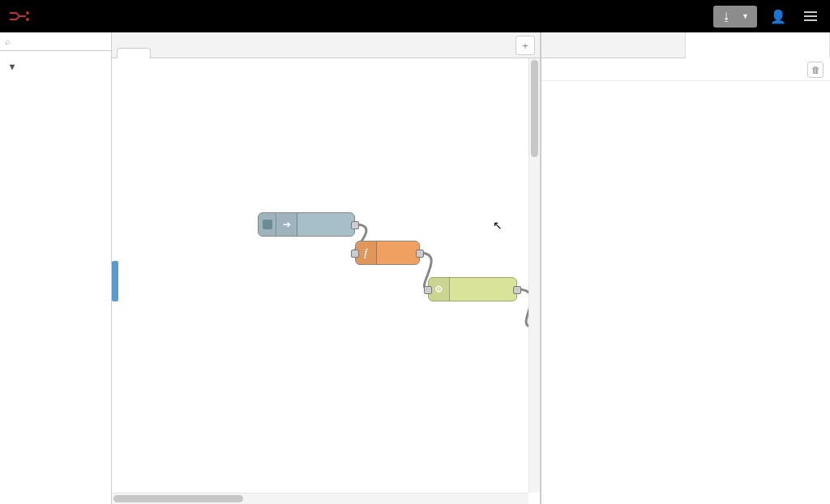  What do you see at coordinates (320, 498) in the screenshot?
I see `canvas-horizontal-scrollbar` at bounding box center [320, 498].